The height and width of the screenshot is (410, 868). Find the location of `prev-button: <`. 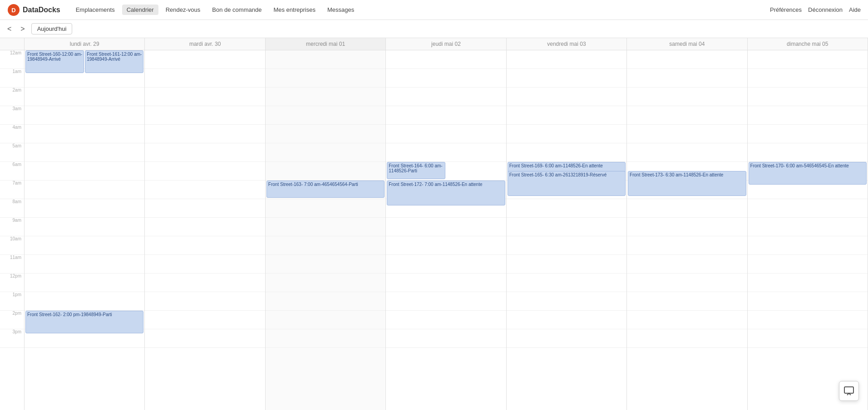

prev-button: < is located at coordinates (9, 29).